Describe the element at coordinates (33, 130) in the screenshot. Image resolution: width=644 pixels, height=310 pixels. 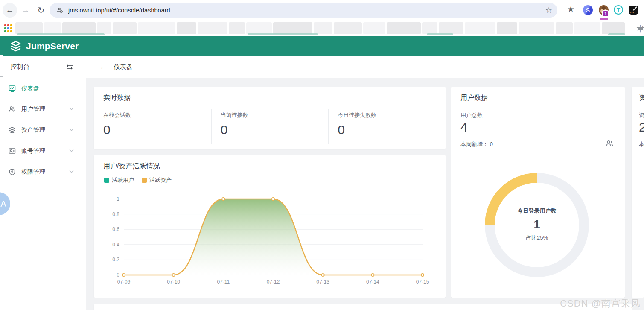
I see `sidebar-item-label: 资产管理` at that location.